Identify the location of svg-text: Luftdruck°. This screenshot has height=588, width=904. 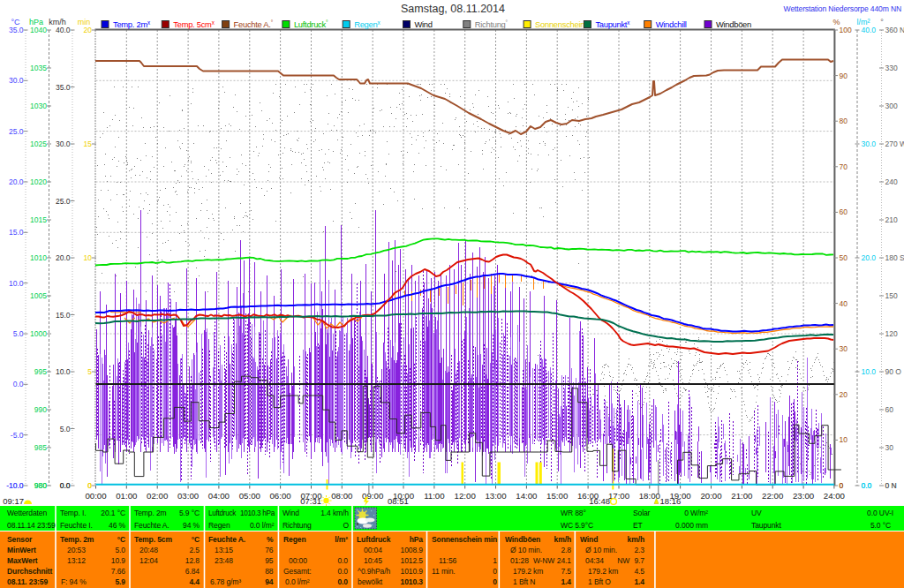
(311, 25).